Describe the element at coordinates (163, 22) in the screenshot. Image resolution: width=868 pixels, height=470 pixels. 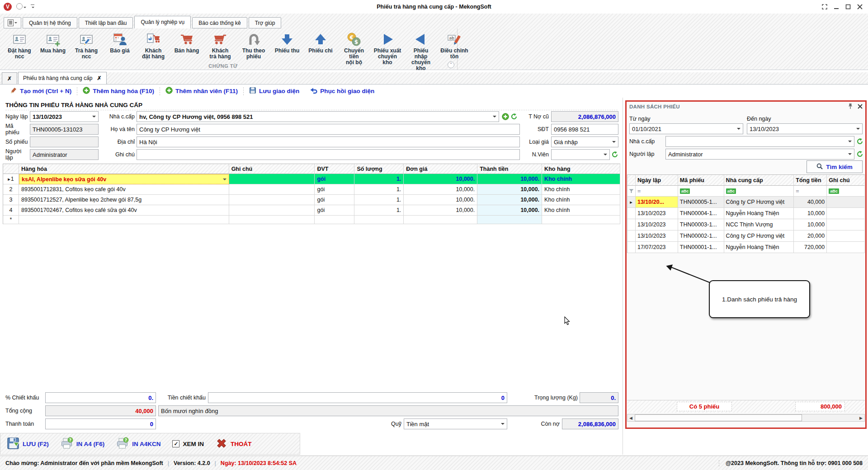
I see `menu-tab-quan-ly-nghiep-vu: Quản lý nghiệp vụ` at that location.